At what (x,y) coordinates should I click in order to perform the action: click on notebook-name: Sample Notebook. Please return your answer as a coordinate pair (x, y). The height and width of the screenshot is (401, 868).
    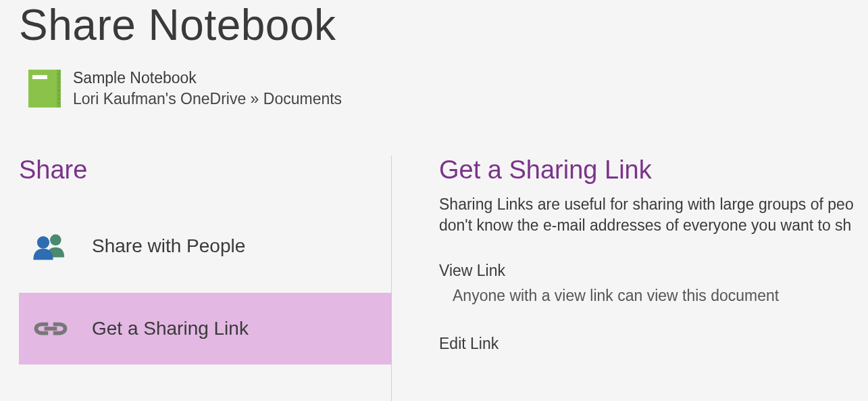
    Looking at the image, I should click on (207, 78).